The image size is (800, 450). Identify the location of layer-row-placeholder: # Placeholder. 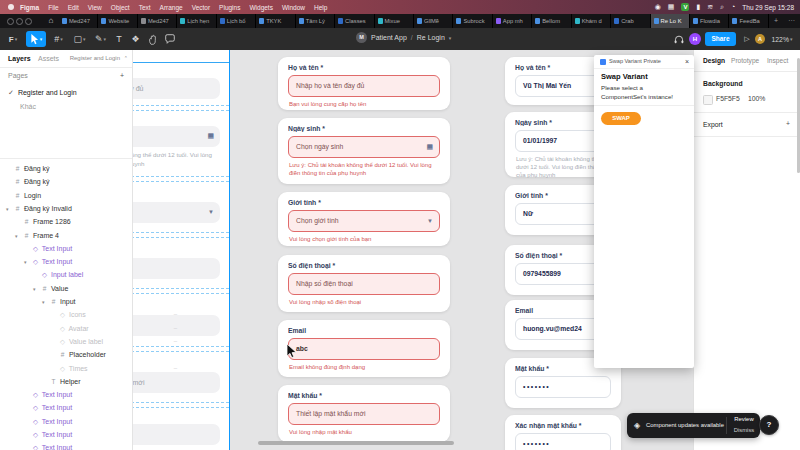
(92, 354).